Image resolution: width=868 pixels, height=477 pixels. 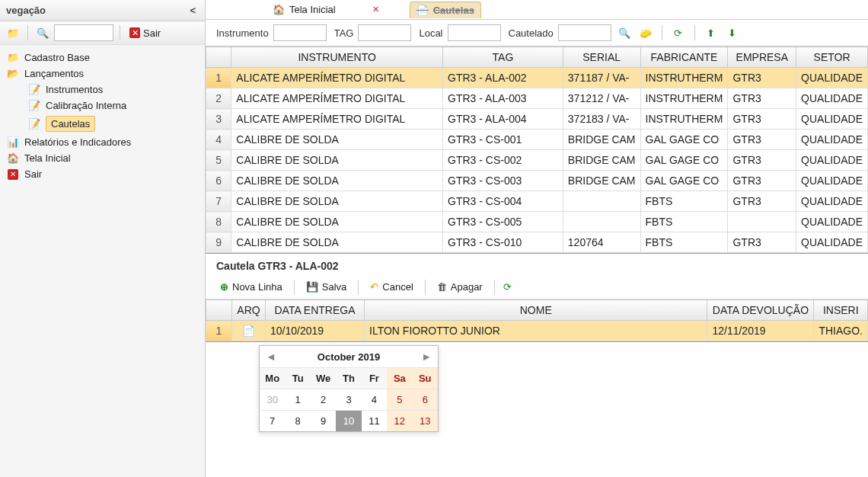 I want to click on table-row: 7CALIBRE DE SOLDAGTR3 - CS-004FBTSGTR3QU…, so click(x=538, y=201).